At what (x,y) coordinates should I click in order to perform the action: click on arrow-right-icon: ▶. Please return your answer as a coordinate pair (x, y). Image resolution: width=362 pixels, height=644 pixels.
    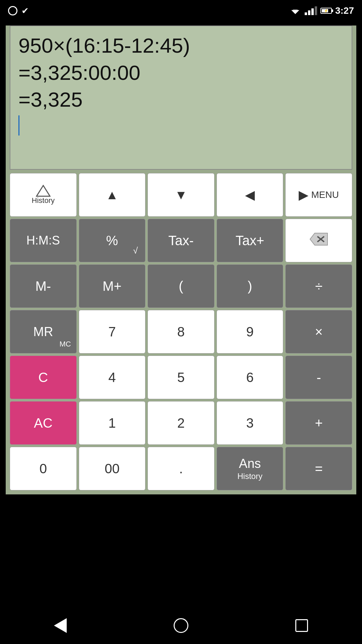
    Looking at the image, I should click on (304, 195).